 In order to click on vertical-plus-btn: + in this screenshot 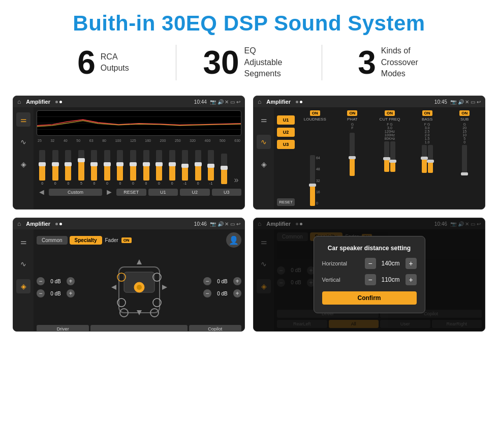, I will do `click(411, 280)`.